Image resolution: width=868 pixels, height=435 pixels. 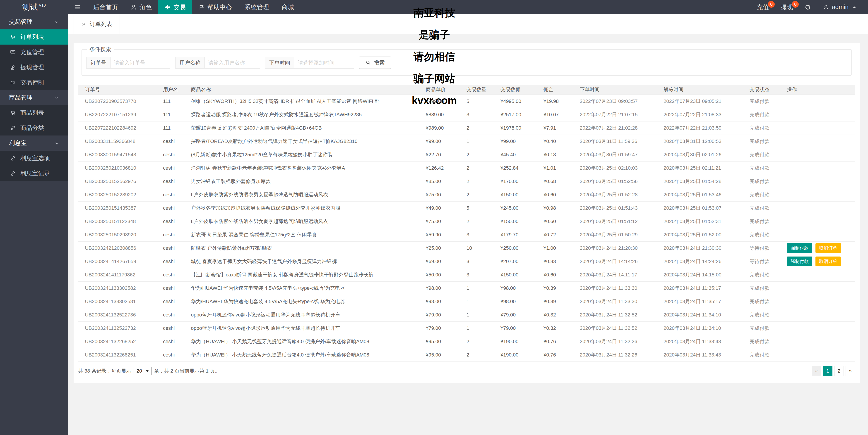 What do you see at coordinates (615, 355) in the screenshot?
I see `order-time-cell: 2020年03月24日 11:32:26` at bounding box center [615, 355].